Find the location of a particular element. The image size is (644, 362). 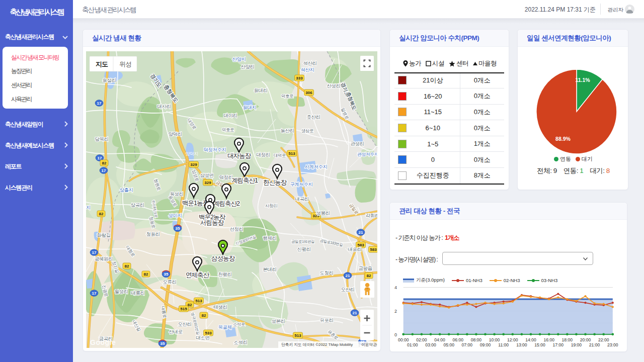

svg-text: 내곡리 is located at coordinates (302, 199).